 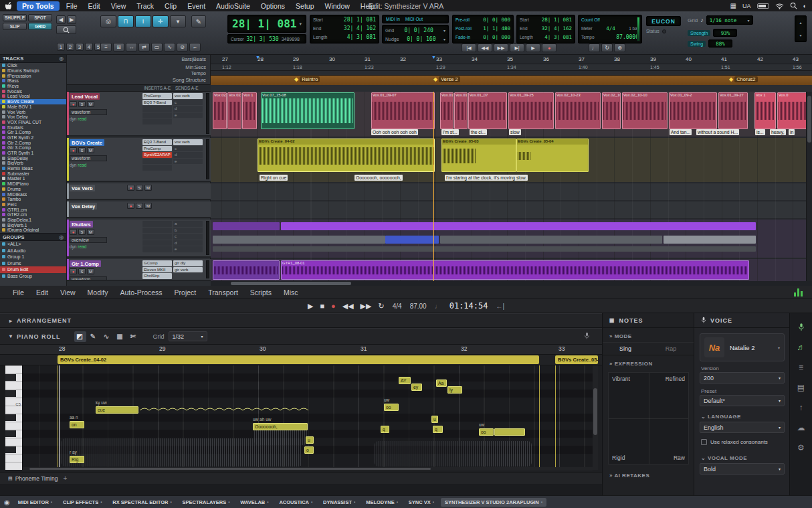 I want to click on cloud-icon: ☁, so click(x=801, y=428).